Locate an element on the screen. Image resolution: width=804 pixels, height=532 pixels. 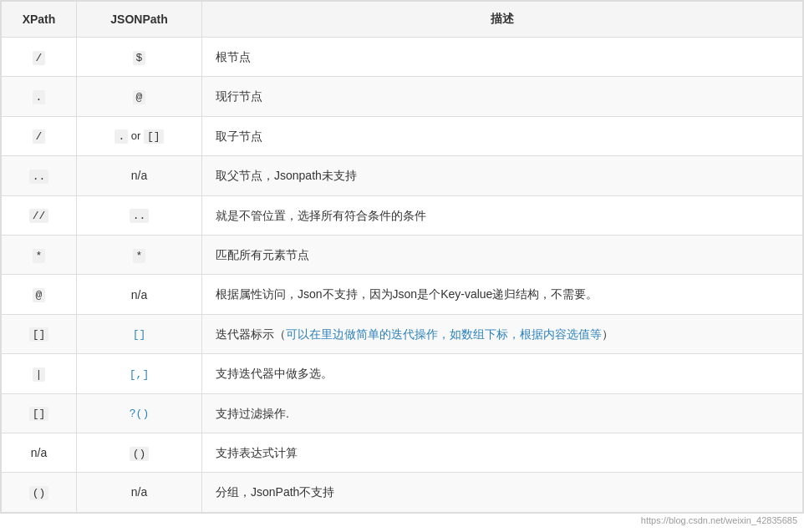
jsonpath-cell: ?() is located at coordinates (140, 413).